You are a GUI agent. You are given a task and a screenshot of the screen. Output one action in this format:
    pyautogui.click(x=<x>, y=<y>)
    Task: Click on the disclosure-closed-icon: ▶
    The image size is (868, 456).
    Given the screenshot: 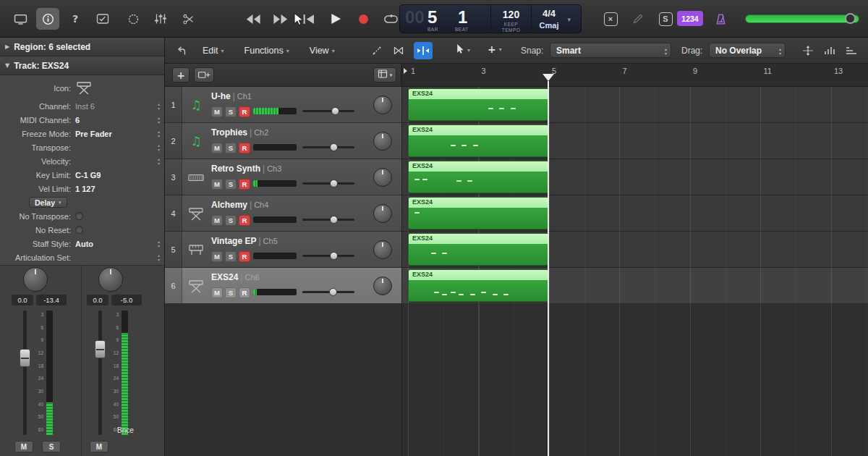 What is the action you would take?
    pyautogui.click(x=7, y=46)
    